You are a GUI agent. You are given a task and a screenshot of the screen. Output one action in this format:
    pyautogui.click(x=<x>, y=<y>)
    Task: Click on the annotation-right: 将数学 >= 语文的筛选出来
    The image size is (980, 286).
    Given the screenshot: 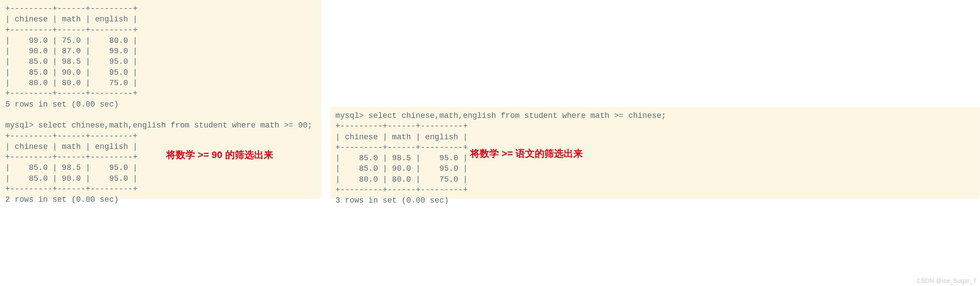 What is the action you would take?
    pyautogui.click(x=527, y=154)
    